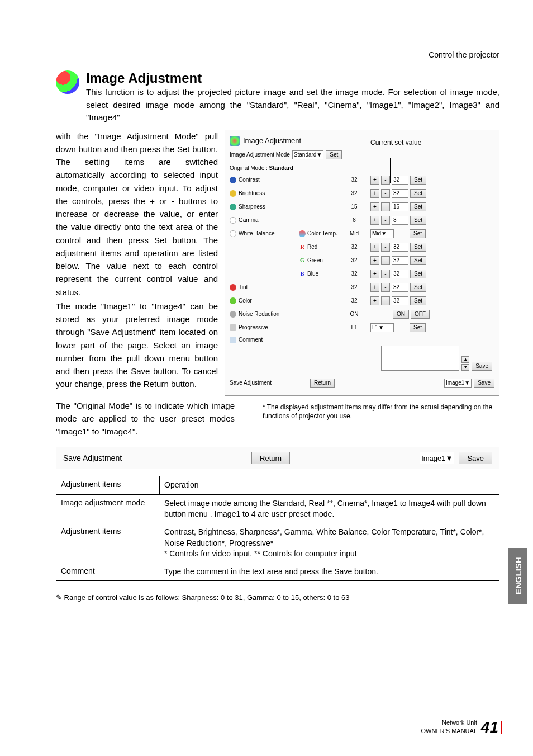 Image resolution: width=533 pixels, height=756 pixels. What do you see at coordinates (375, 274) in the screenshot?
I see `blue-plus: +` at bounding box center [375, 274].